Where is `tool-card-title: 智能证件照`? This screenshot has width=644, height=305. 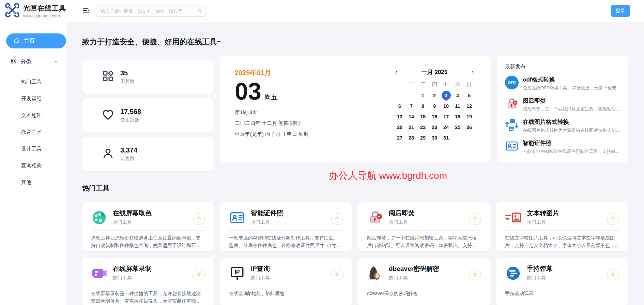 tool-card-title: 智能证件照 is located at coordinates (267, 213).